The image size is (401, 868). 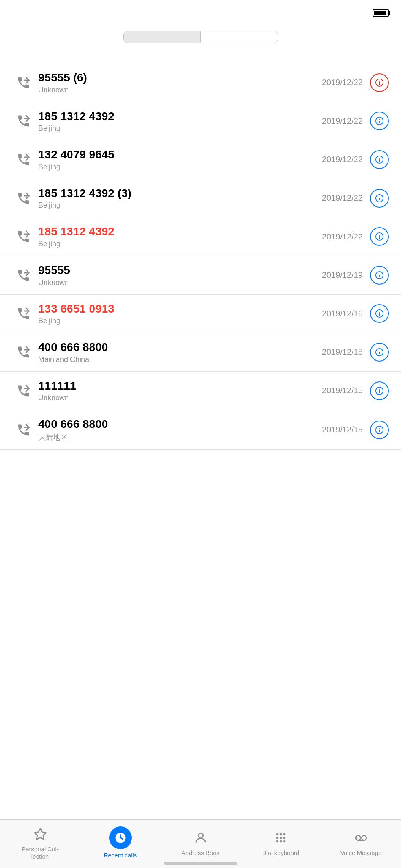 What do you see at coordinates (200, 430) in the screenshot?
I see `call-item: 400 666 8800 大陆地区 2019/12/15 i` at bounding box center [200, 430].